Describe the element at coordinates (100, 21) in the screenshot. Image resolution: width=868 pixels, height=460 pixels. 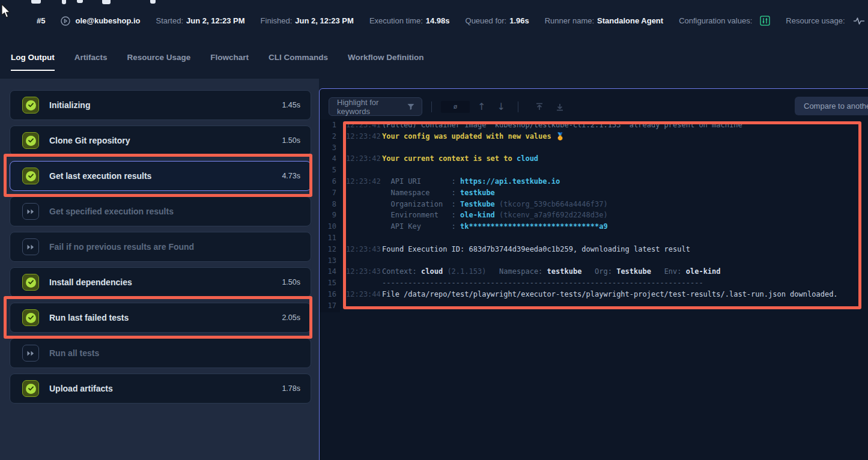
I see `execution-user: ole@kubeshop.io` at that location.